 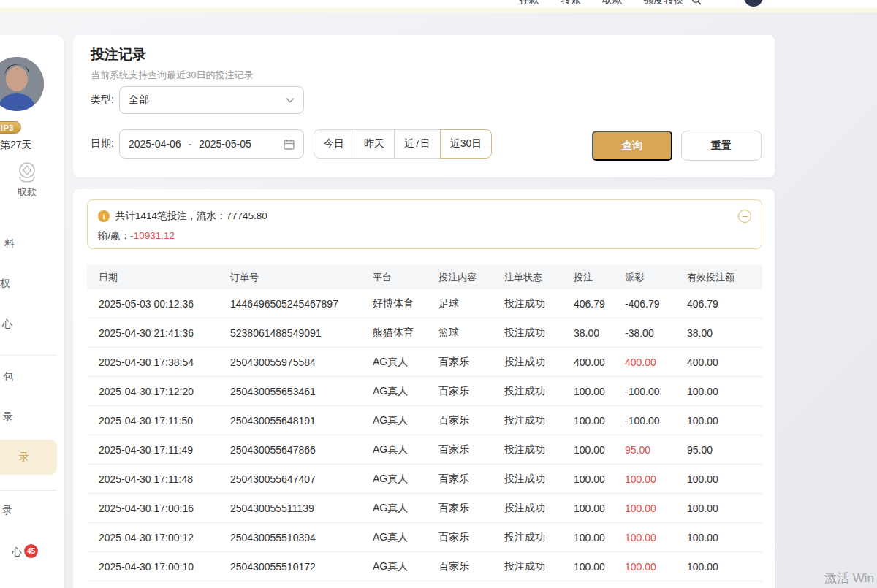 I want to click on cell-date: 2025-04-30 21:41:36, so click(x=164, y=333).